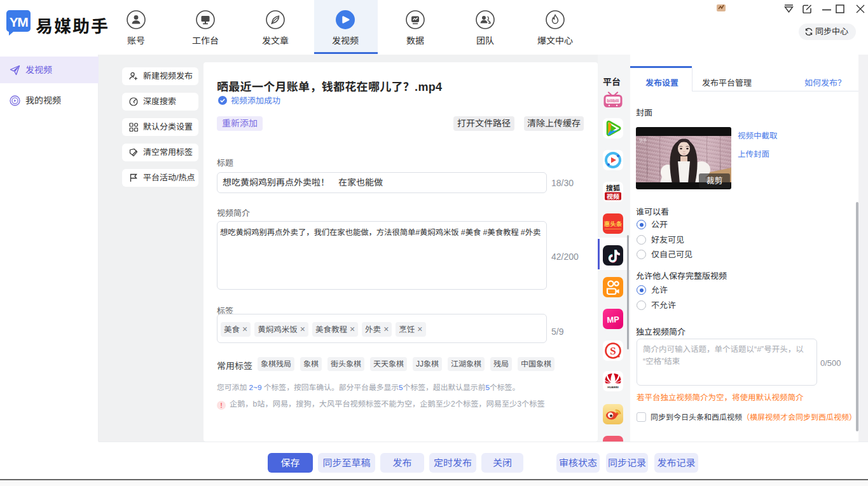  I want to click on svg-text: YM, so click(19, 22).